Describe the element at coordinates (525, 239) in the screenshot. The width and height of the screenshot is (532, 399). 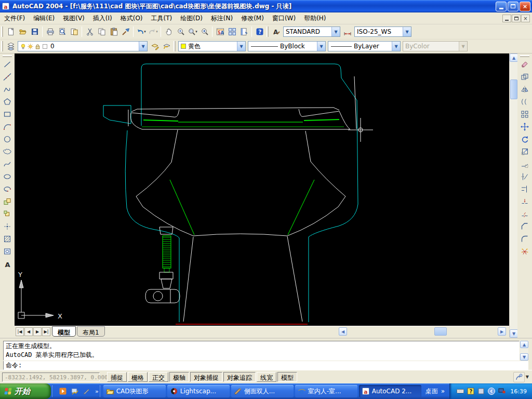
I see `fillet-icon` at that location.